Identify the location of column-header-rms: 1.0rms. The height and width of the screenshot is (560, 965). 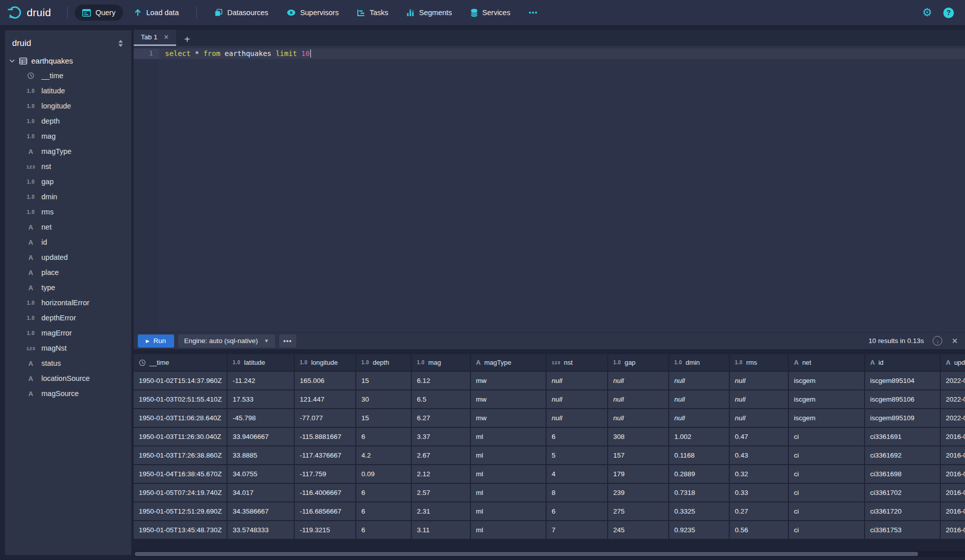
(759, 363).